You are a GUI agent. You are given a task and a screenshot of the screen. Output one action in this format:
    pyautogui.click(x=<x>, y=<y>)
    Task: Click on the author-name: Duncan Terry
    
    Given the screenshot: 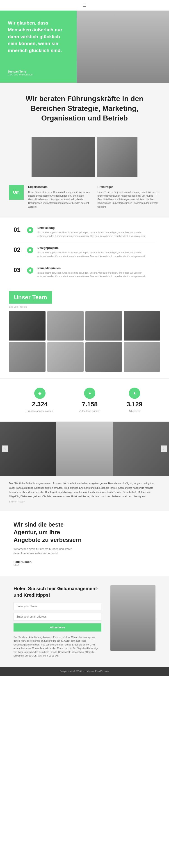 What is the action you would take?
    pyautogui.click(x=39, y=71)
    